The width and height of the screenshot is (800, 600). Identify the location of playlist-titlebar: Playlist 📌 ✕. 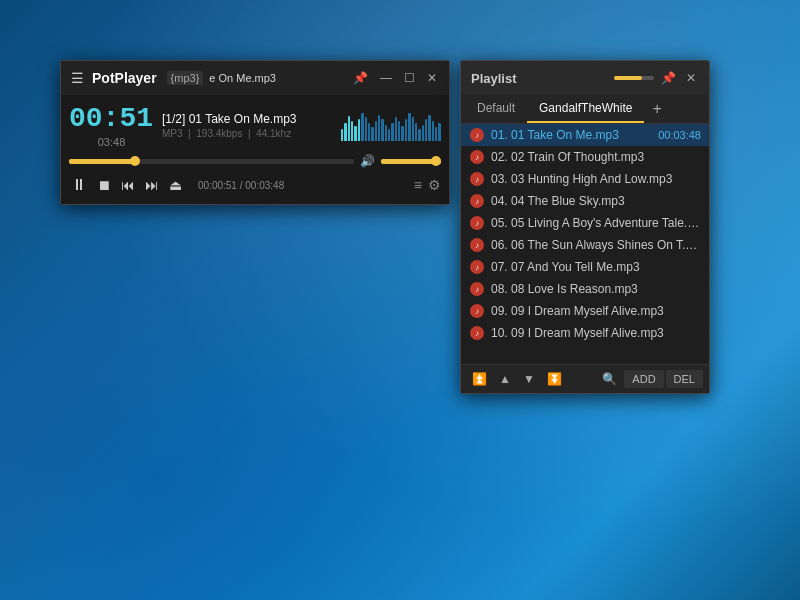
(585, 78).